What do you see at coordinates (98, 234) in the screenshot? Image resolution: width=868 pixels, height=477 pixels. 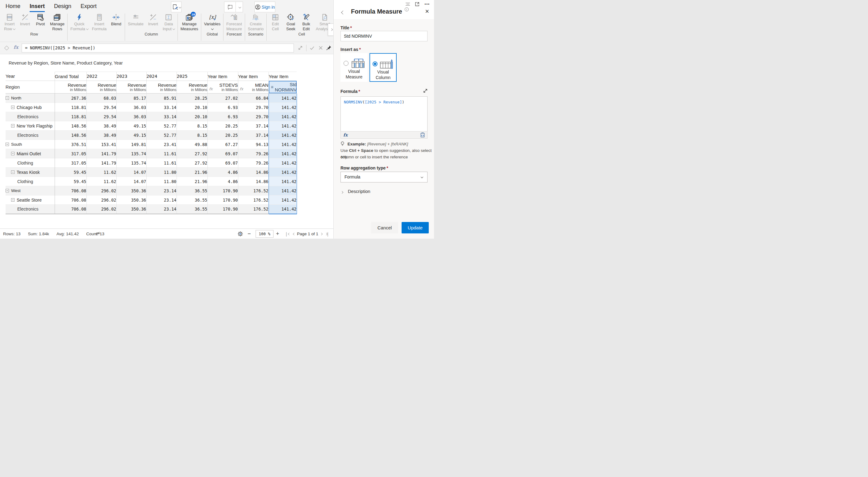 I see `eye-slash-icon` at bounding box center [98, 234].